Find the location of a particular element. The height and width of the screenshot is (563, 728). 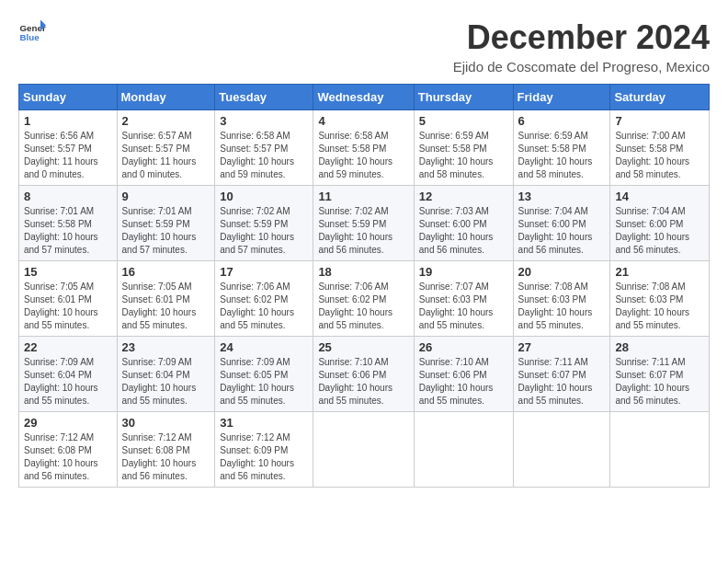

calendar-week-5: 29 Sunrise: 7:12 AMSunset: 6:08 PMDaylig… is located at coordinates (364, 450).